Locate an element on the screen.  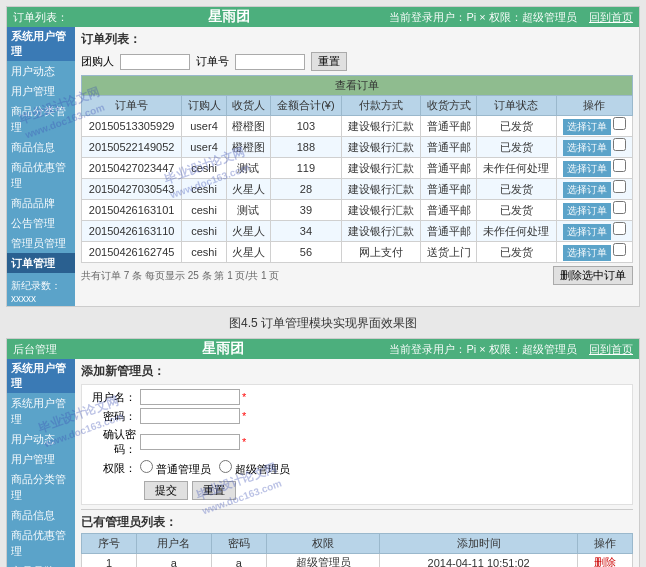
sidebar-section-title-1: 系统用户管理 is located at coordinates (41, 44).